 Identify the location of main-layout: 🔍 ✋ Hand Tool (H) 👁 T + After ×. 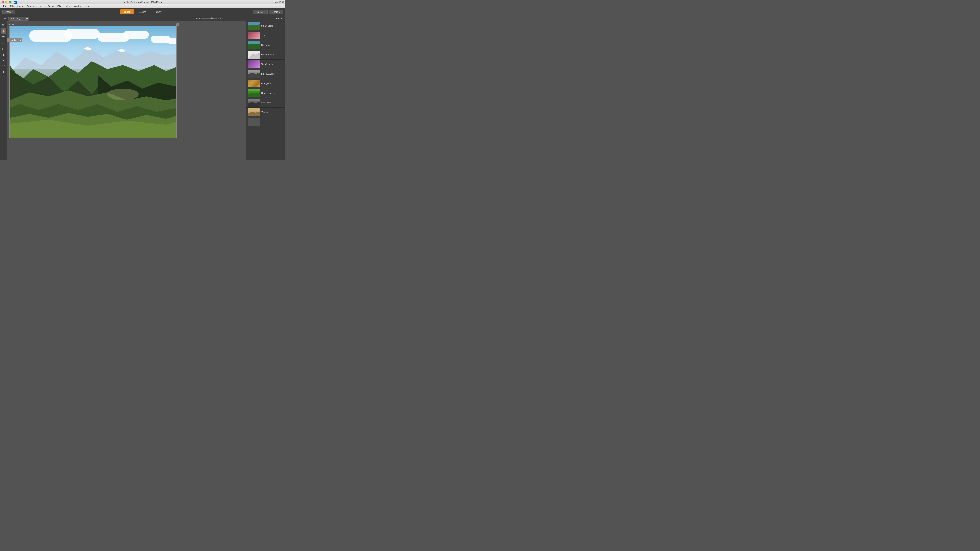
(143, 91).